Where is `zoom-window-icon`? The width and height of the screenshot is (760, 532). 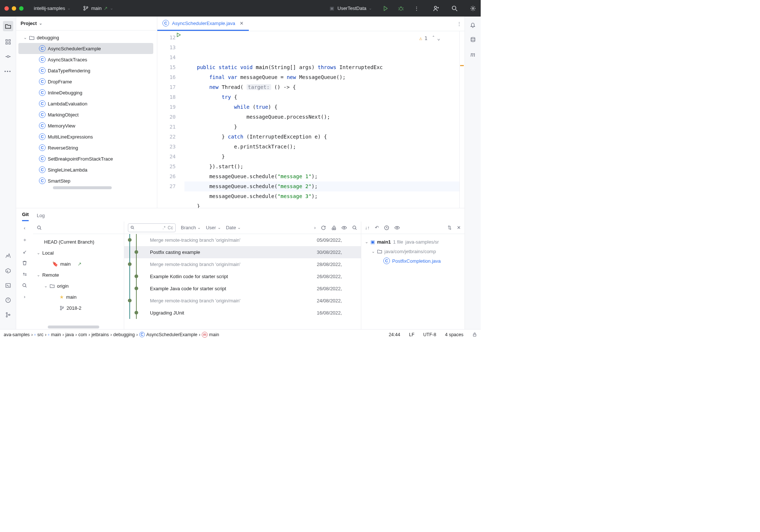
zoom-window-icon is located at coordinates (21, 8).